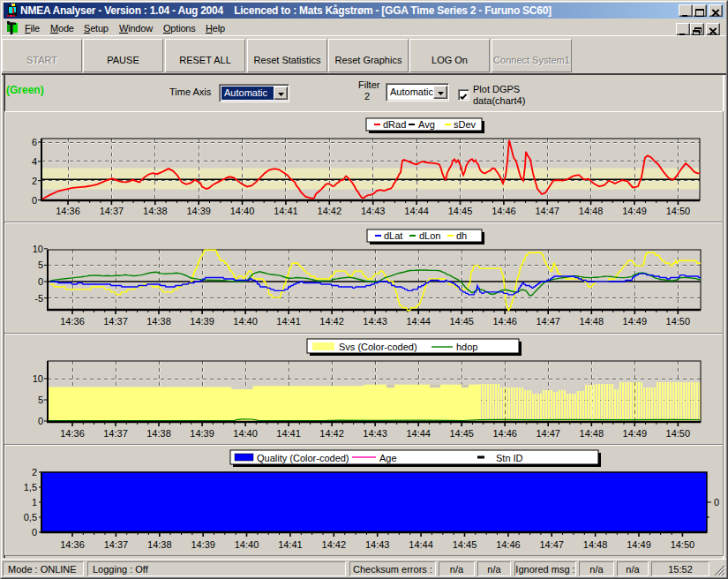 This screenshot has width=728, height=579. Describe the element at coordinates (304, 458) in the screenshot. I see `svg-text: Quality (Color-coded)` at that location.